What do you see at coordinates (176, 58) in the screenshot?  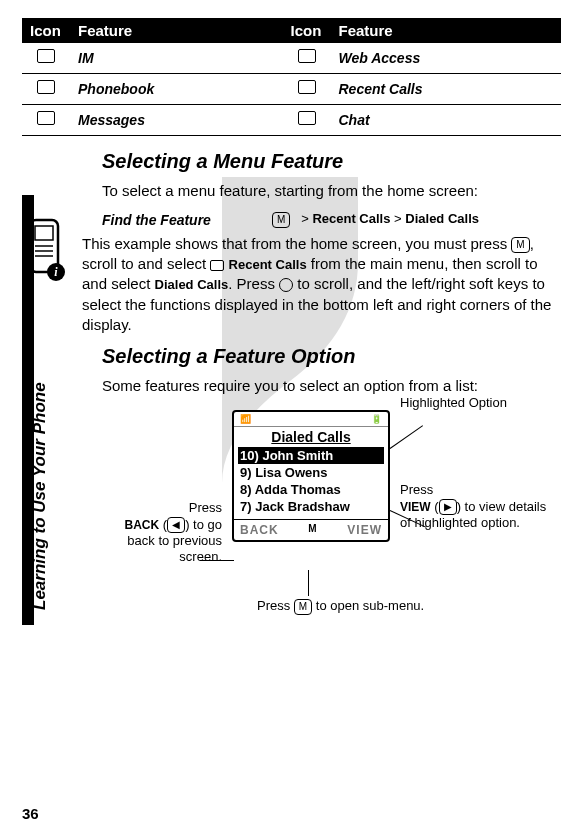 I see `feature-label: IM` at bounding box center [176, 58].